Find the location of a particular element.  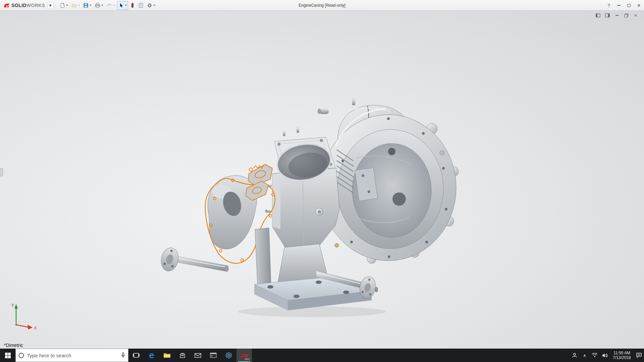

print-button is located at coordinates (99, 5).